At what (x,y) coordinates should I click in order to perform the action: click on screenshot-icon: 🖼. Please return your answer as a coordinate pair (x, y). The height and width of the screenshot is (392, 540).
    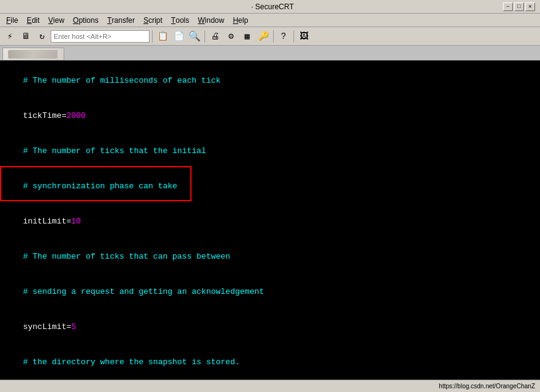
    Looking at the image, I should click on (304, 36).